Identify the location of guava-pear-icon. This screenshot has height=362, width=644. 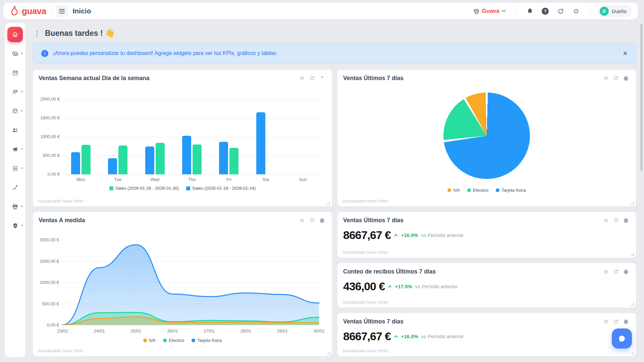
(14, 11).